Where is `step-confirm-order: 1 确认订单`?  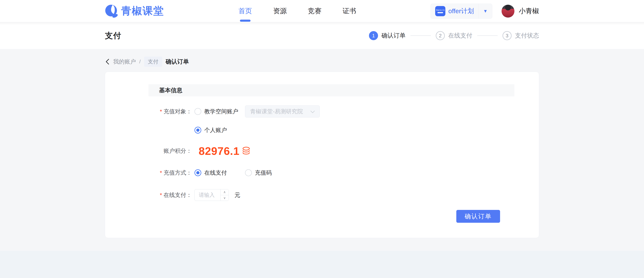 step-confirm-order: 1 确认订单 is located at coordinates (387, 36).